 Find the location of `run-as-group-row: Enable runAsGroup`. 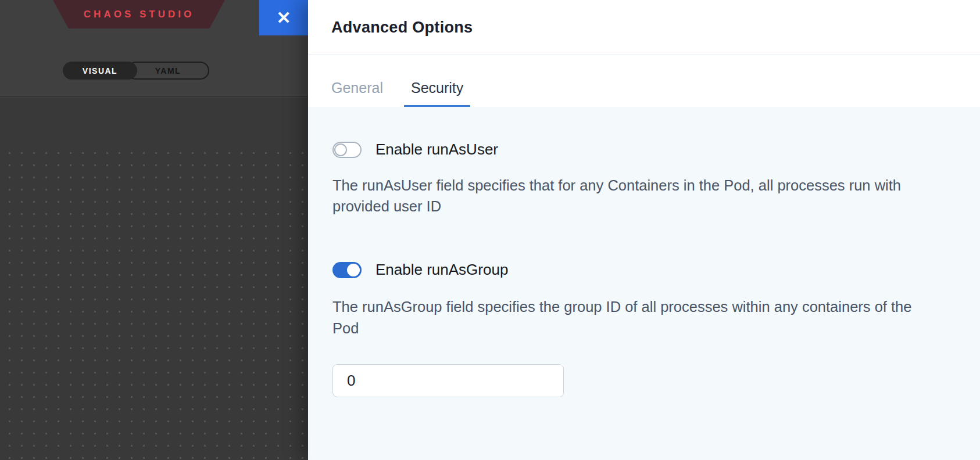

run-as-group-row: Enable runAsGroup is located at coordinates (645, 269).